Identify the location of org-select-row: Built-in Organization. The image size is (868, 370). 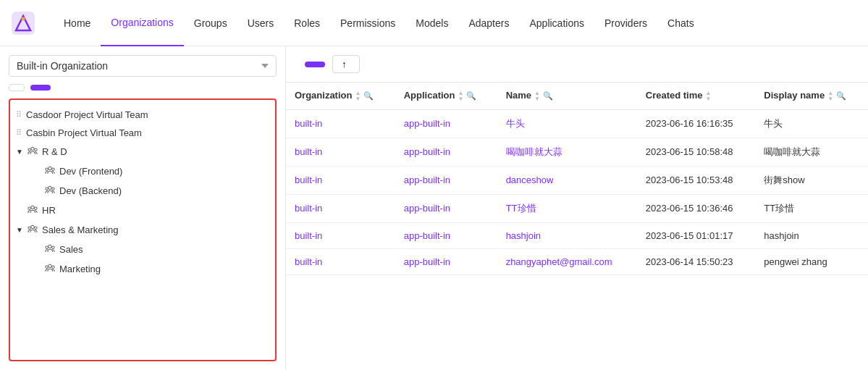
(143, 66).